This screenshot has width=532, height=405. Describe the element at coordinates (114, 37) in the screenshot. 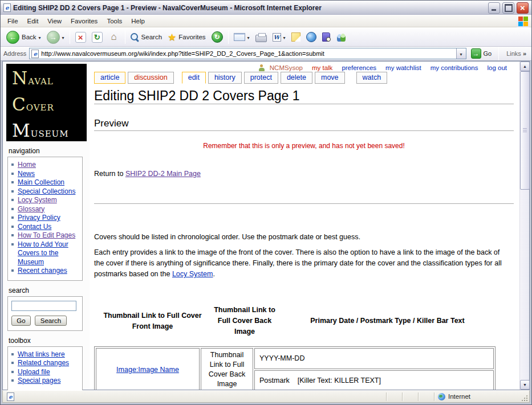

I see `home-button` at that location.